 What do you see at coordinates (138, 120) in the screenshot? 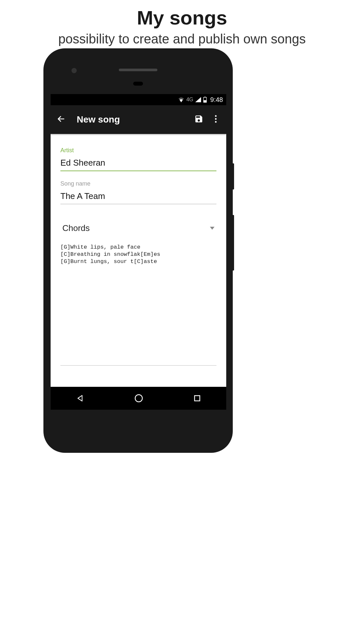
I see `app-bar: New song` at bounding box center [138, 120].